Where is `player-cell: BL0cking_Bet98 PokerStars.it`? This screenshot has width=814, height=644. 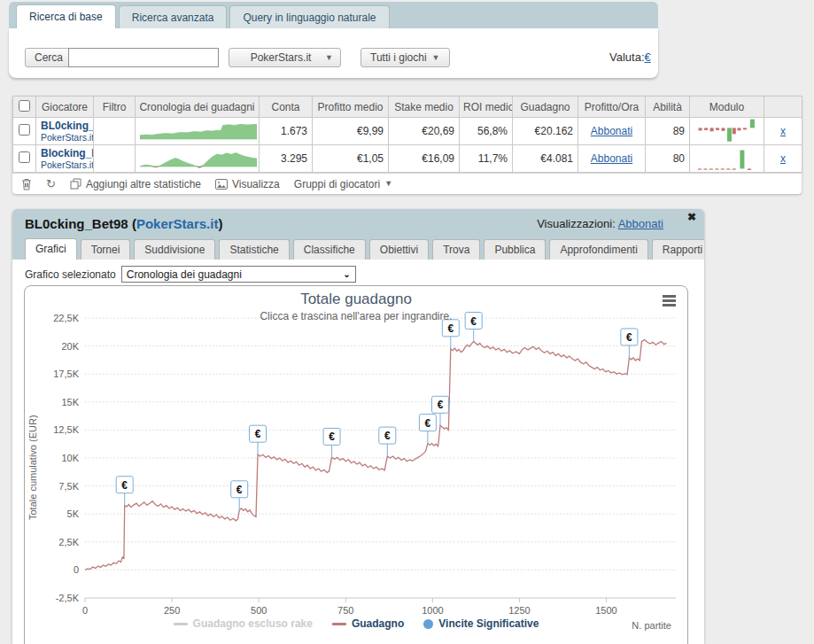
player-cell: BL0cking_Bet98 PokerStars.it is located at coordinates (66, 131).